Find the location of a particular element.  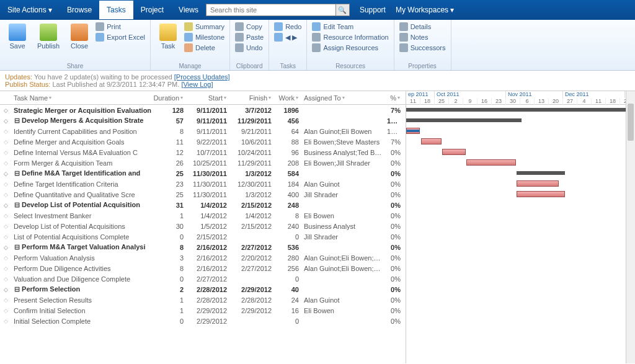

export-excel-button: Export Excel is located at coordinates (120, 37).